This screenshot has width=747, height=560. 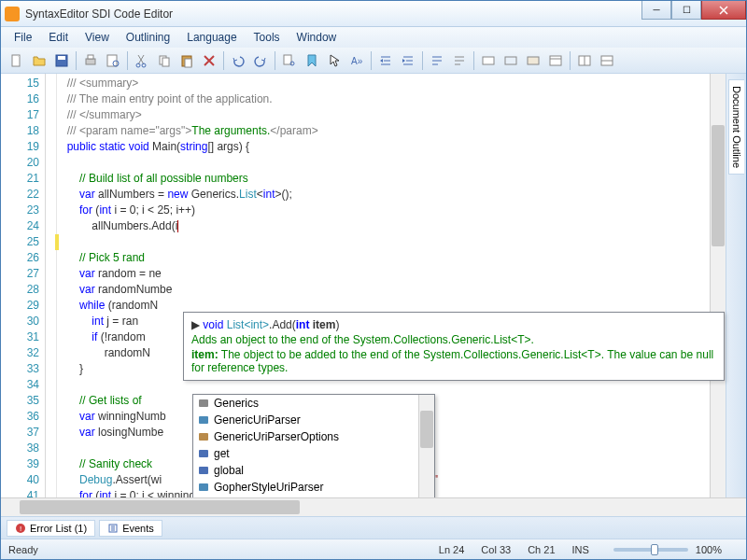 What do you see at coordinates (209, 61) in the screenshot?
I see `delete-icon` at bounding box center [209, 61].